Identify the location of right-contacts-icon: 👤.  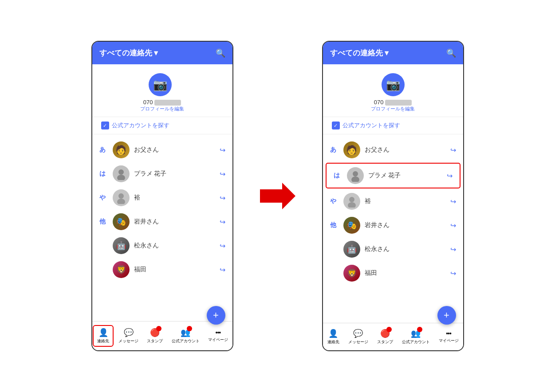
(333, 333).